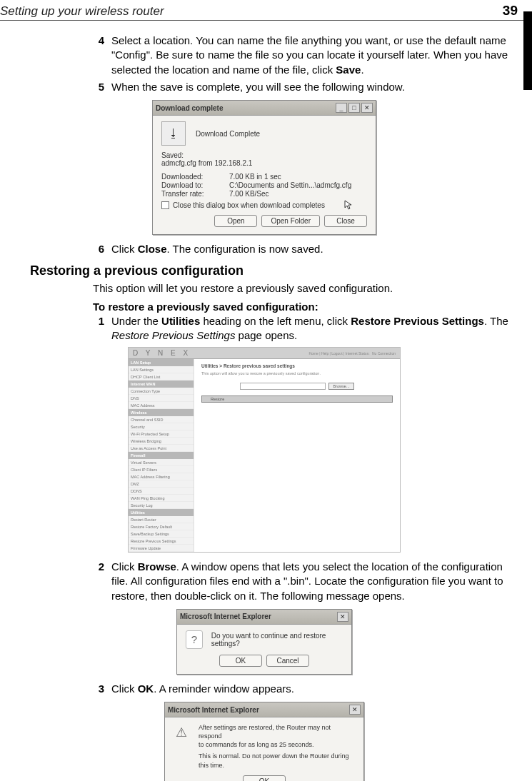 This screenshot has width=532, height=781. I want to click on panel-description: This option will allow you to restore a …, so click(297, 373).